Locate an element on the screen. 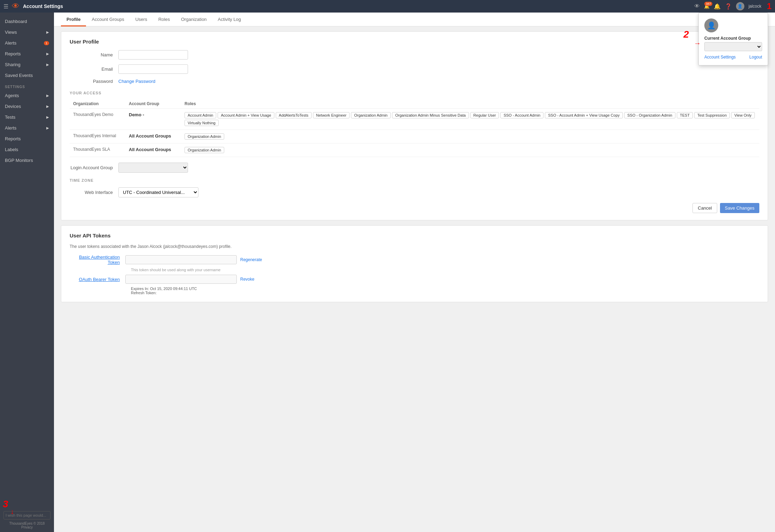 The width and height of the screenshot is (775, 532). roles-demo: Account Admin Account Admin + View Usage… is located at coordinates (470, 119).